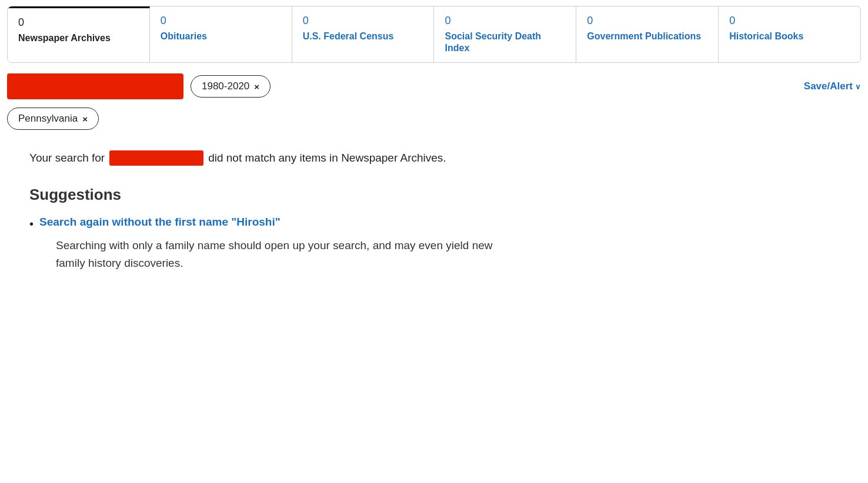  What do you see at coordinates (434, 119) in the screenshot?
I see `filter-row-location: Pennsylvania ×` at bounding box center [434, 119].